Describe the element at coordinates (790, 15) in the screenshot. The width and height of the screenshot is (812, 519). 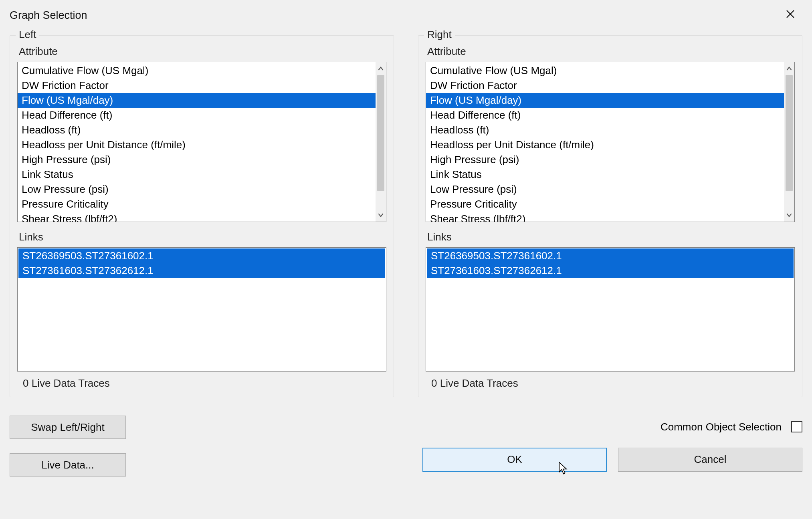
I see `close-icon` at that location.